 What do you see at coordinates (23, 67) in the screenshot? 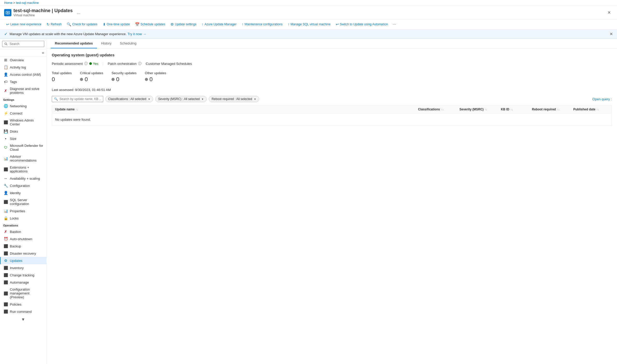
I see `sidebar-item-activity-log: 📋 Activity log` at bounding box center [23, 67].